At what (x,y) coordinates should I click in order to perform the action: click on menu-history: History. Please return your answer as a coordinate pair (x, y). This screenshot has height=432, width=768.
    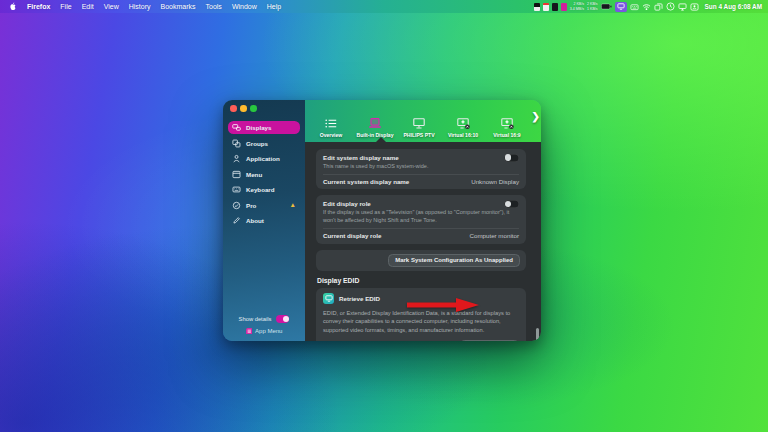
    Looking at the image, I should click on (140, 6).